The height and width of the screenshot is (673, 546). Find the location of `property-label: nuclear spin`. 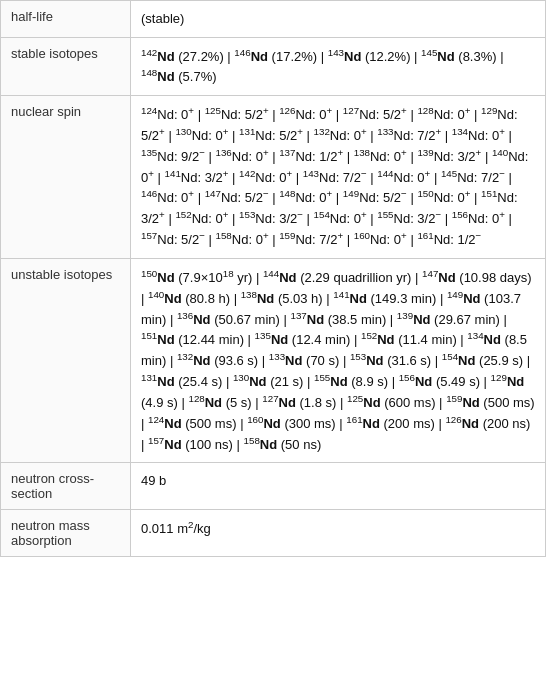

property-label: nuclear spin is located at coordinates (66, 178).